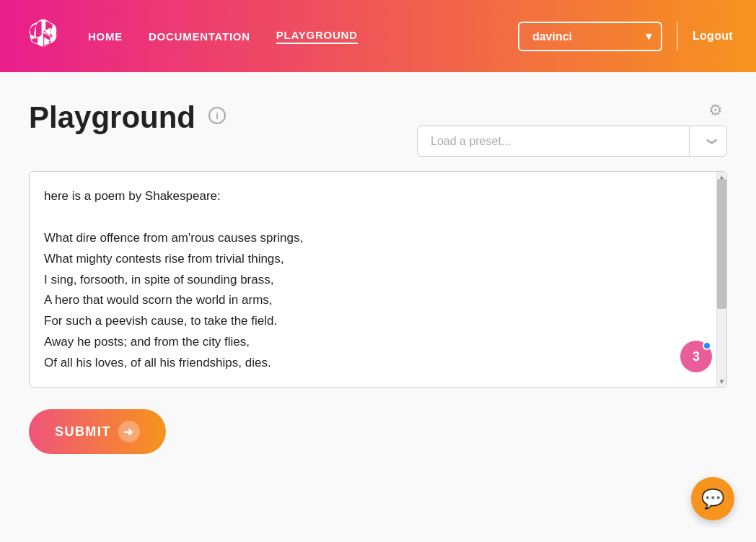 This screenshot has height=542, width=756. What do you see at coordinates (721, 244) in the screenshot?
I see `scrollbar-thumb` at bounding box center [721, 244].